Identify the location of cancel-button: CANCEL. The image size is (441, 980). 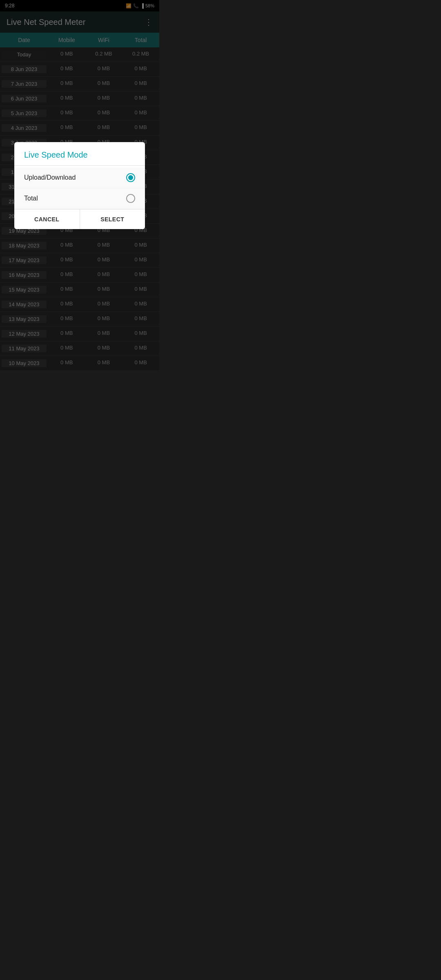
(47, 219).